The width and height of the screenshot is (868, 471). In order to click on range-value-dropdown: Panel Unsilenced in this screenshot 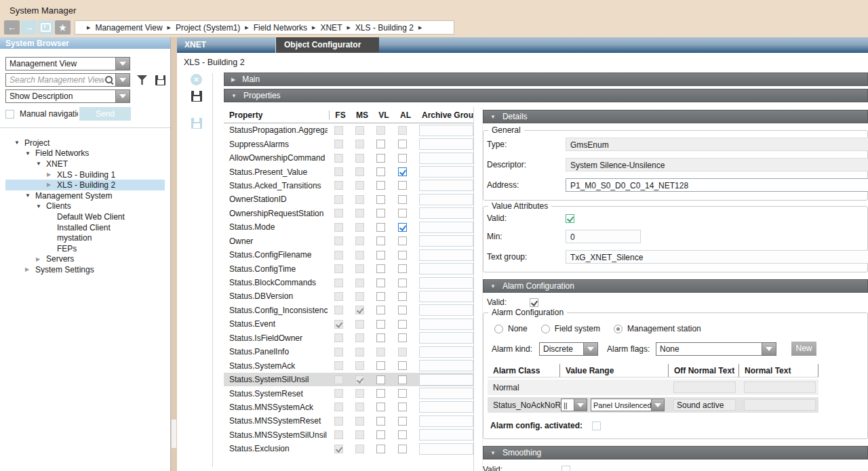, I will do `click(628, 405)`.